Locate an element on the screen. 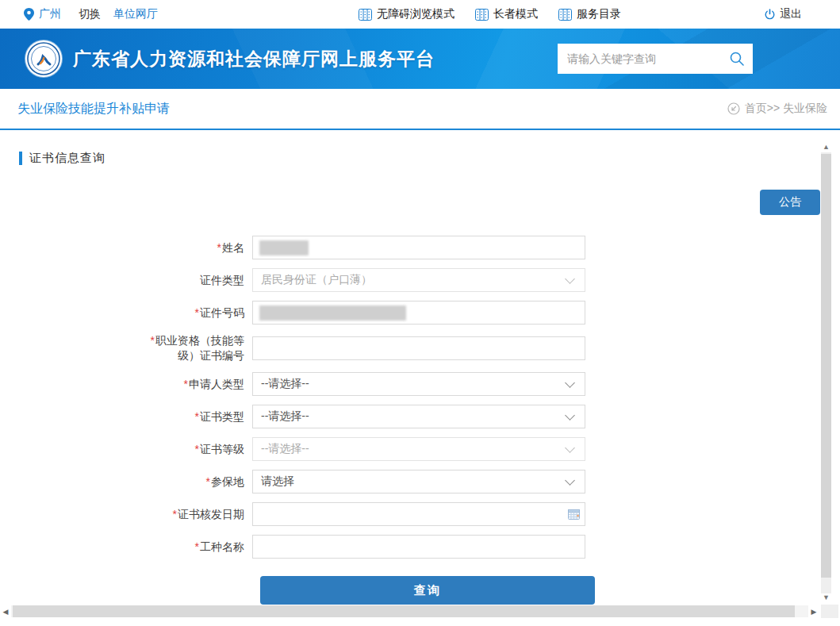  site-title: 广东省人力资源和社会保障厅网上服务平台 is located at coordinates (254, 59).